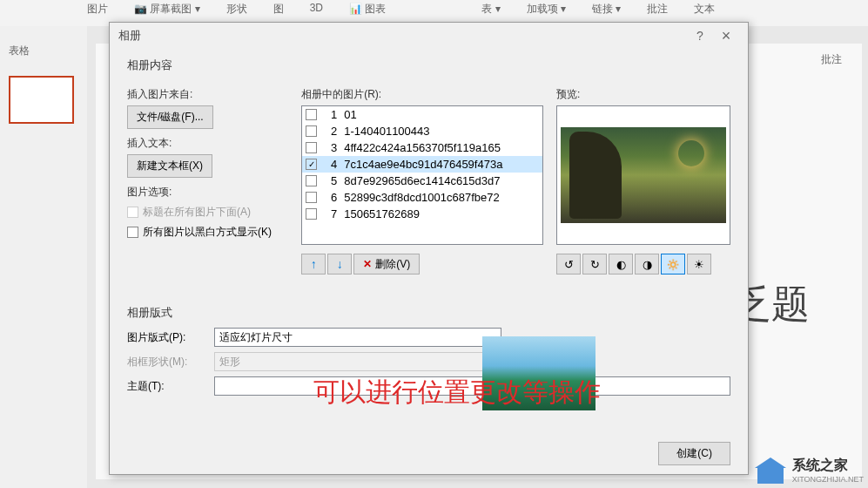 The image size is (868, 488). What do you see at coordinates (657, 9) in the screenshot?
I see `ribbon-item: 批注` at bounding box center [657, 9].